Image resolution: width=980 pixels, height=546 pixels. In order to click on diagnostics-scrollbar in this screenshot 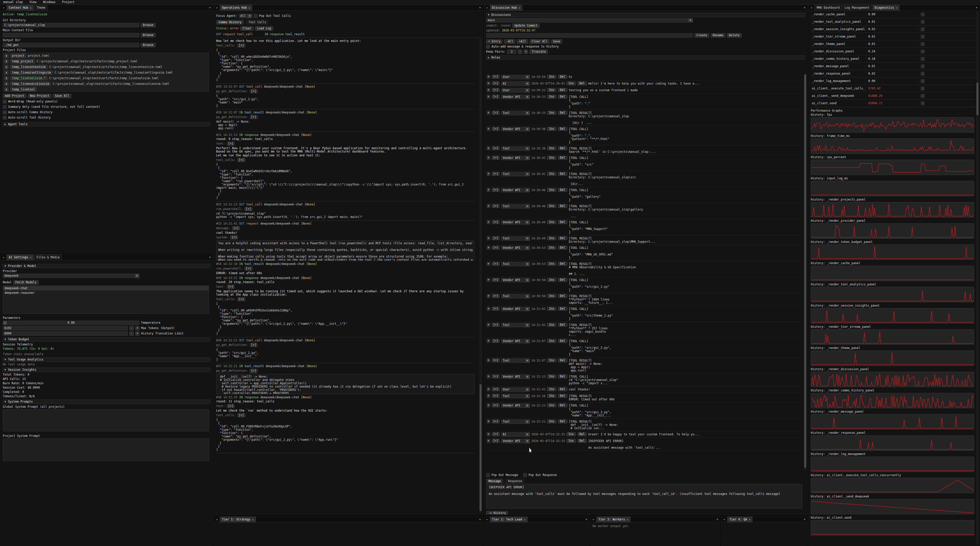, I will do `click(978, 278)`.